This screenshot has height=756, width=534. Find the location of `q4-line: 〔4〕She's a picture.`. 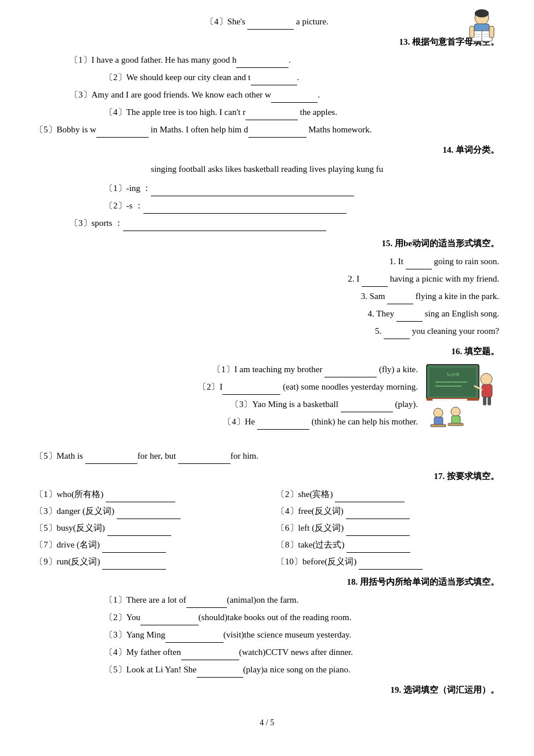

q4-line: 〔4〕She's a picture. is located at coordinates (267, 22).